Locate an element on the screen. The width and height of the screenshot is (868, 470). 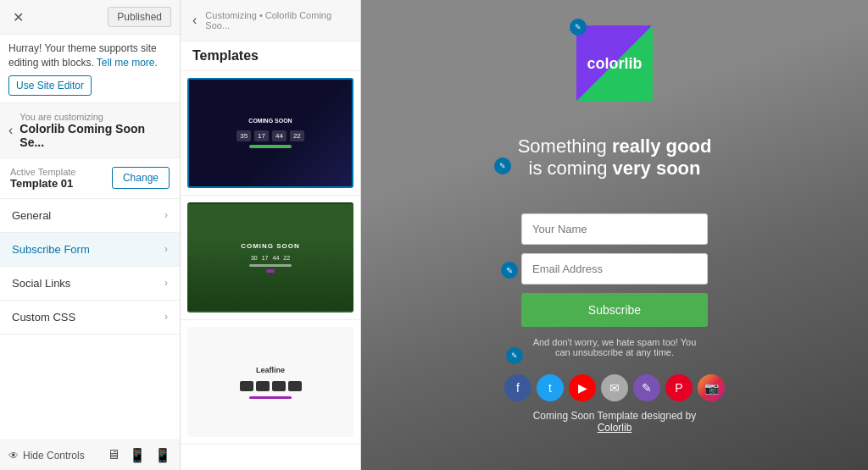
thumb-1-content: COMING SOON 35 17 44 22 is located at coordinates (270, 133).